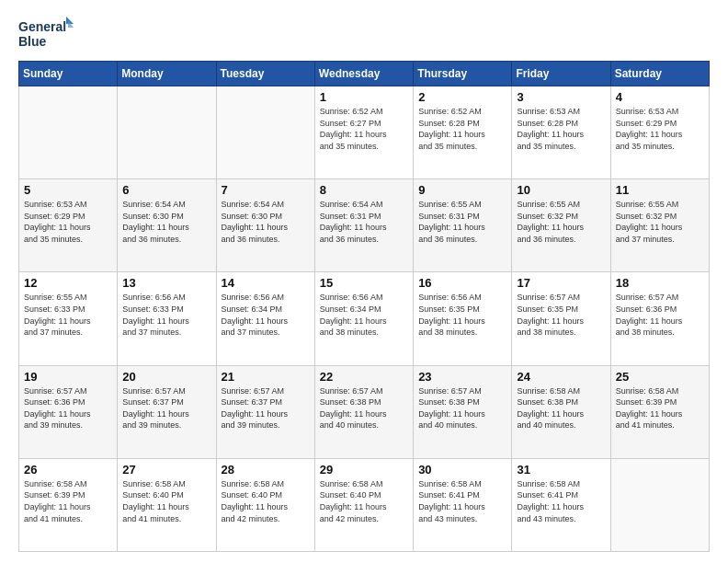 Image resolution: width=728 pixels, height=563 pixels. I want to click on day-number: 27, so click(166, 469).